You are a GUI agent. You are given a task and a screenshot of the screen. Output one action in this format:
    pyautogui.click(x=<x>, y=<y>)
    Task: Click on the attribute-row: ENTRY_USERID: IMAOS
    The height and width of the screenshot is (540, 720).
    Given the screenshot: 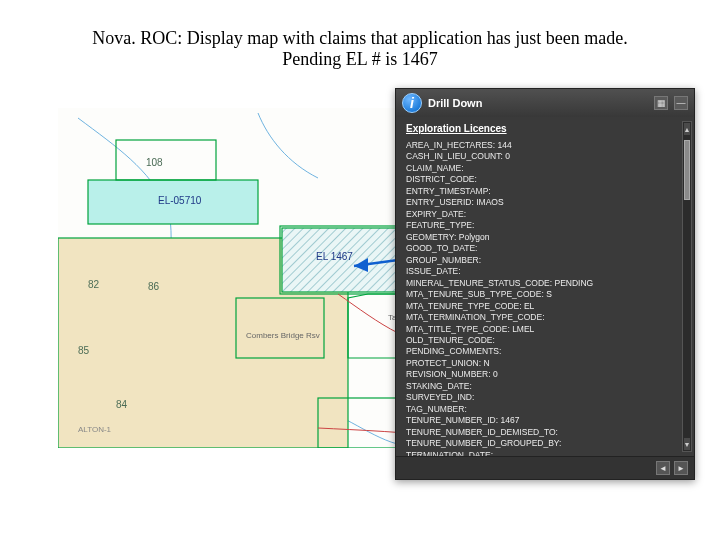 What is the action you would take?
    pyautogui.click(x=546, y=202)
    